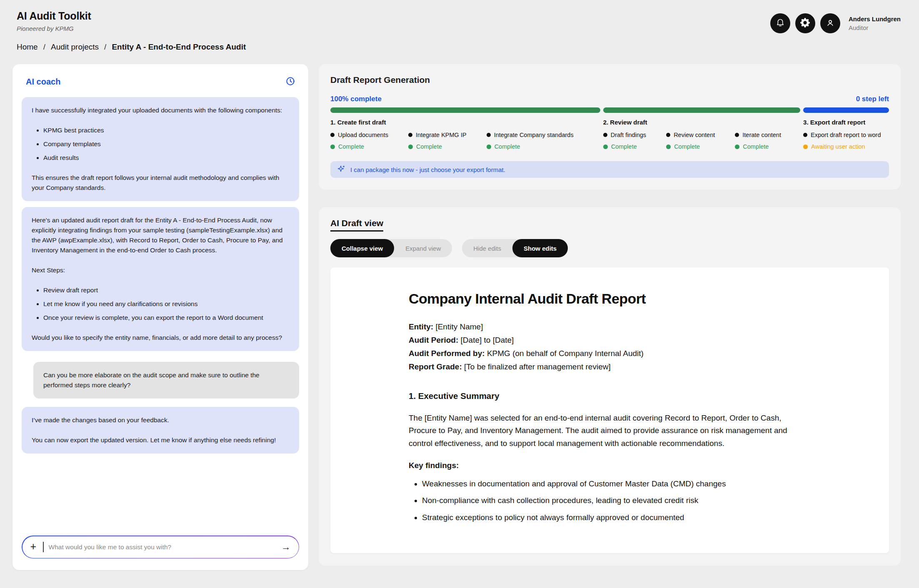  I want to click on chat-input-area: + →, so click(160, 549).